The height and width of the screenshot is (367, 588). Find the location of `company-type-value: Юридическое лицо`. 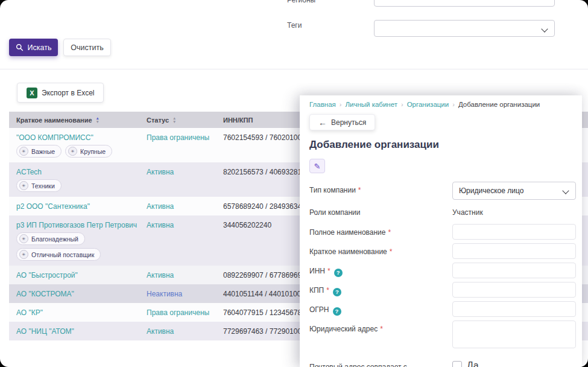

company-type-value: Юридическое лицо is located at coordinates (491, 191).